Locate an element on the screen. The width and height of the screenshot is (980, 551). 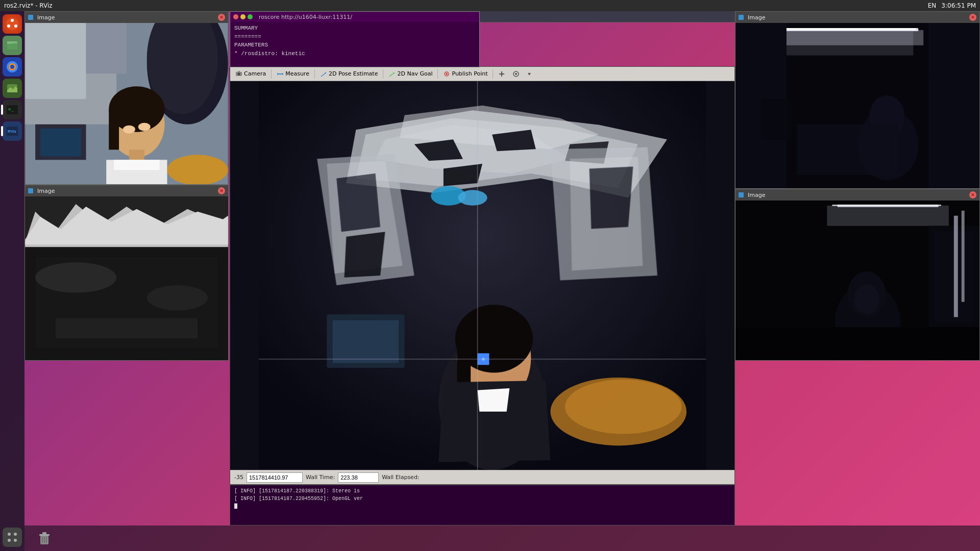
elapsed-input is located at coordinates (358, 478).